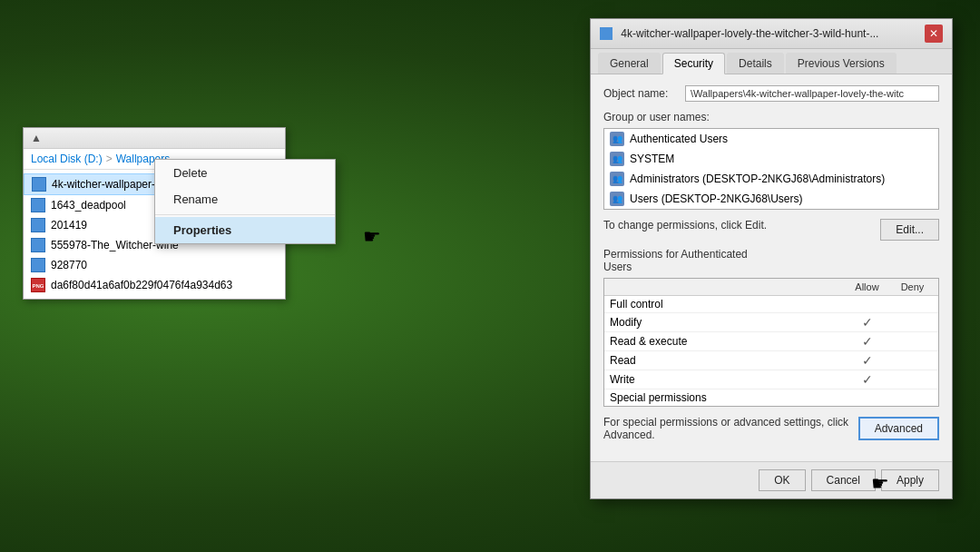 The width and height of the screenshot is (980, 552). What do you see at coordinates (726, 398) in the screenshot?
I see `perm-name: Special permissions` at bounding box center [726, 398].